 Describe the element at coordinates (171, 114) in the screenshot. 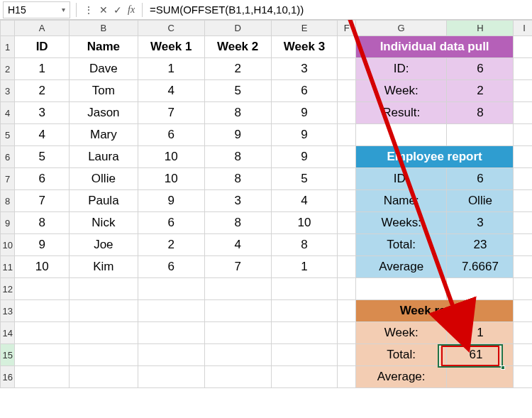

I see `cell: 7` at that location.